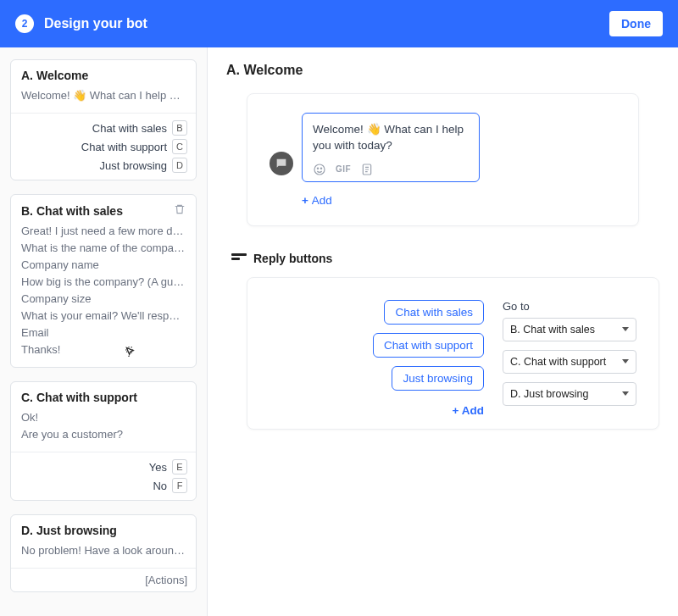 This screenshot has width=678, height=616. What do you see at coordinates (103, 467) in the screenshot?
I see `path-reply: Yes E` at bounding box center [103, 467].